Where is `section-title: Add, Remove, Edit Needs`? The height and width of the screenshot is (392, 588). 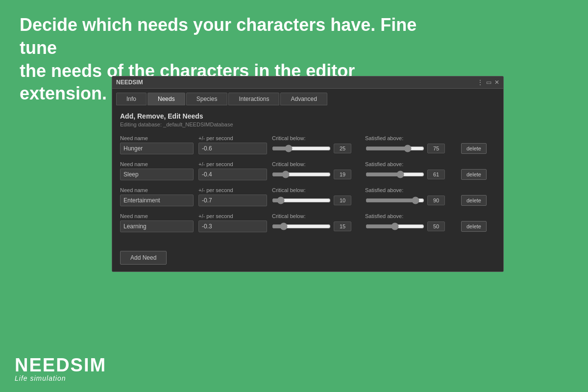
section-title: Add, Remove, Edit Needs is located at coordinates (308, 116).